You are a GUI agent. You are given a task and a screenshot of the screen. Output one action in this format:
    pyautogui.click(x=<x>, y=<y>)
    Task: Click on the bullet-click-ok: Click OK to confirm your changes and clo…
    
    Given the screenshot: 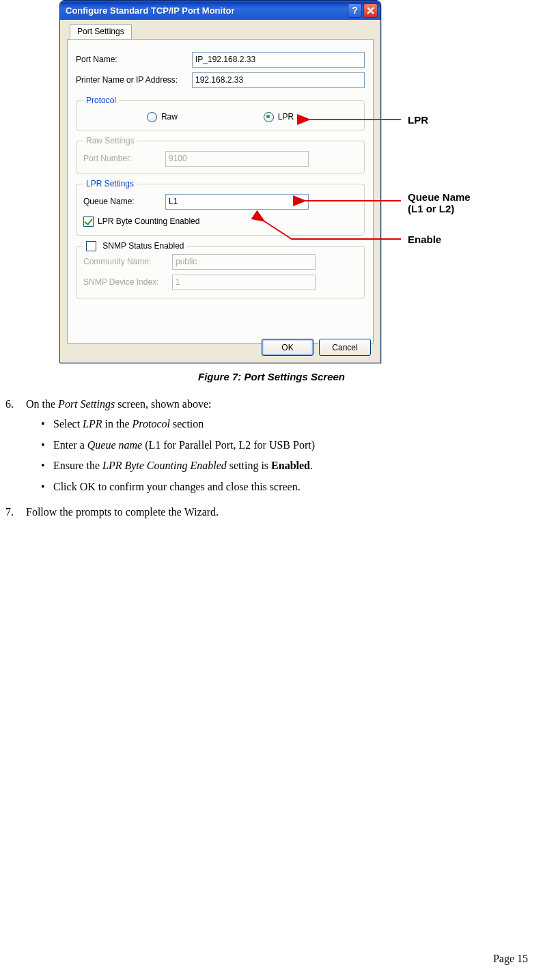 What is the action you would take?
    pyautogui.click(x=281, y=488)
    